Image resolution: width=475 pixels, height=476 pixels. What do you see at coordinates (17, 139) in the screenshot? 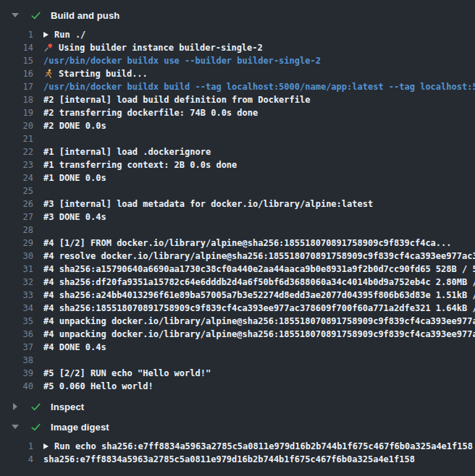
I see `line-number: 21` at bounding box center [17, 139].